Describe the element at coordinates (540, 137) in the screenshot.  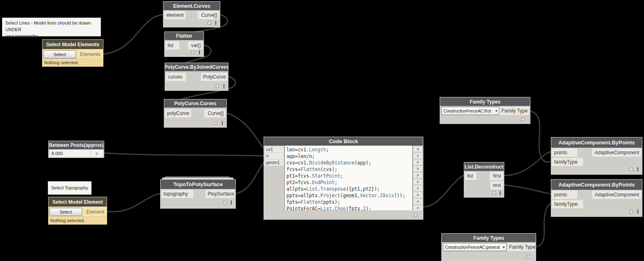
I see `wire-familytype1-to-familytype` at that location.